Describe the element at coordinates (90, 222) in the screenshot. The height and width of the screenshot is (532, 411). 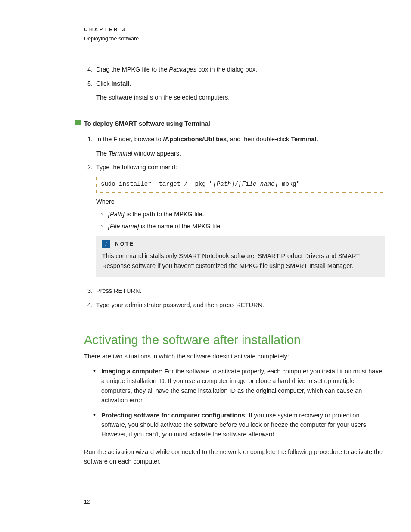
I see `step-number: 2.` at that location.